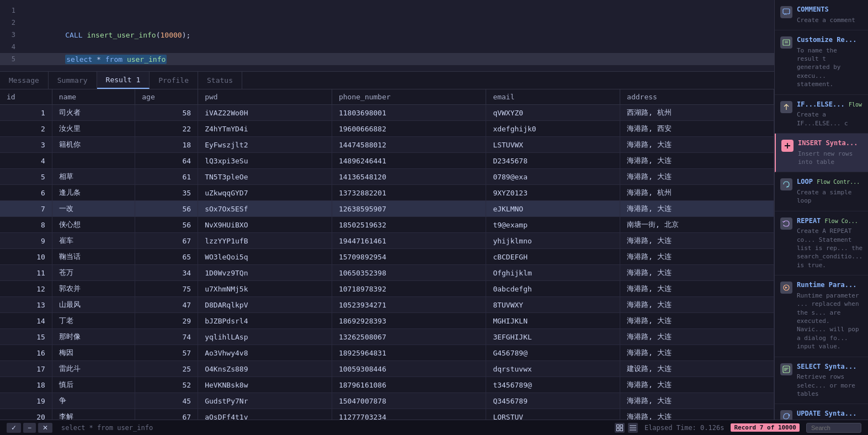 This screenshot has height=435, width=868. I want to click on table-row: 3 籍机你 18 EyFwszjlt2 14474588012 LSTUVWX …, so click(387, 145).